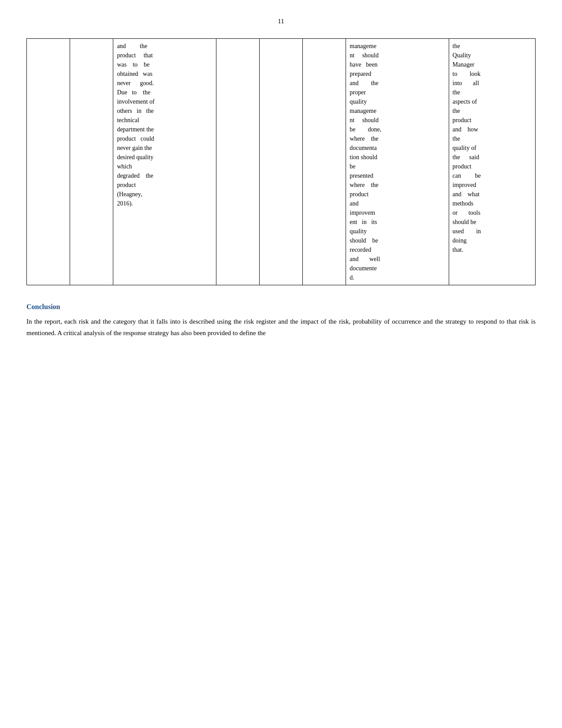 This screenshot has height=728, width=562. What do you see at coordinates (165, 162) in the screenshot?
I see `cell-col3: and the product that was to be obtained …` at bounding box center [165, 162].